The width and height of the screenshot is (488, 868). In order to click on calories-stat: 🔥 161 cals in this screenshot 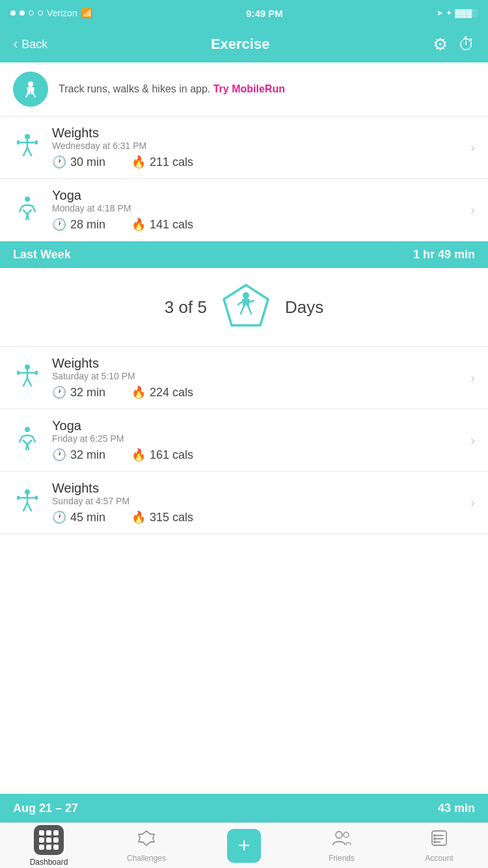, I will do `click(163, 455)`.